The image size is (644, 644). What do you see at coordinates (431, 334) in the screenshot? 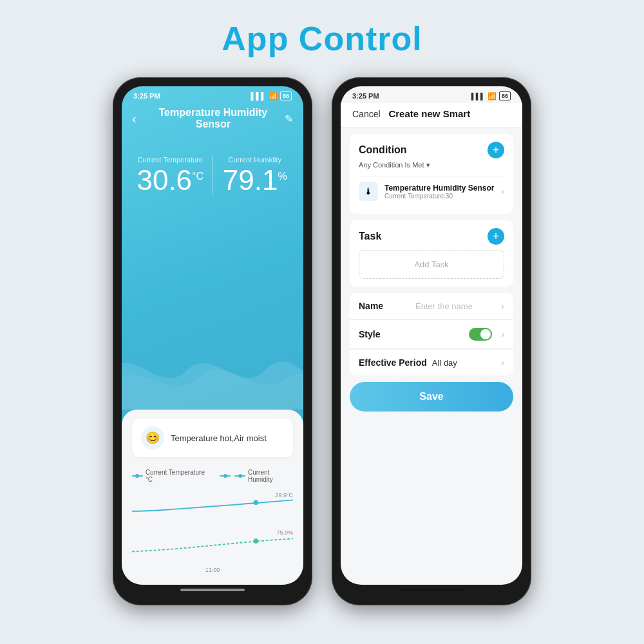
I see `form-fields: Name Enter the name › Style ›` at bounding box center [431, 334].